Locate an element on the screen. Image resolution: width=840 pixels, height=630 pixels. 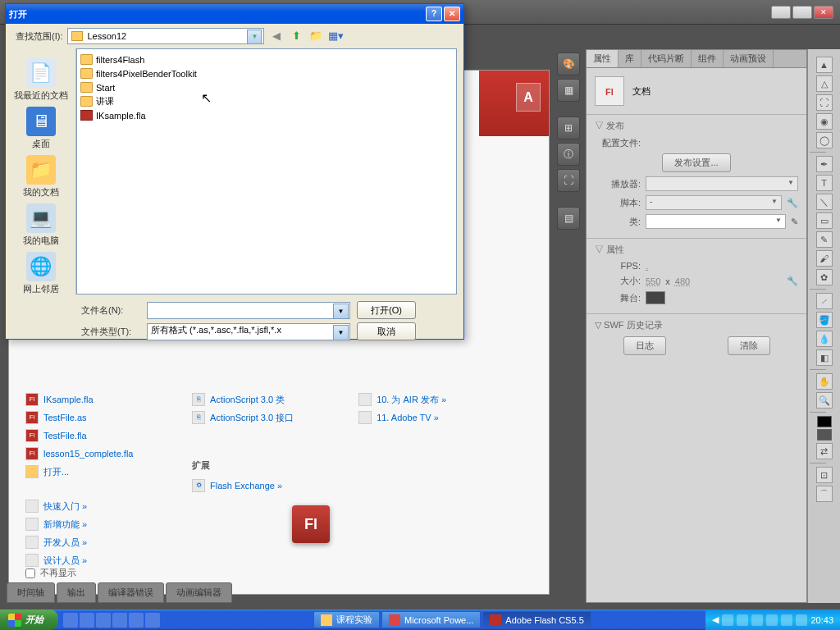
sidebar-desktop: 🖥桌面 is located at coordinates (41, 128).